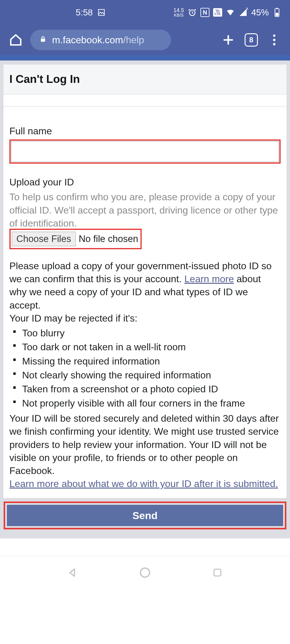  What do you see at coordinates (145, 79) in the screenshot?
I see `page-title: I Can't Log In` at bounding box center [145, 79].